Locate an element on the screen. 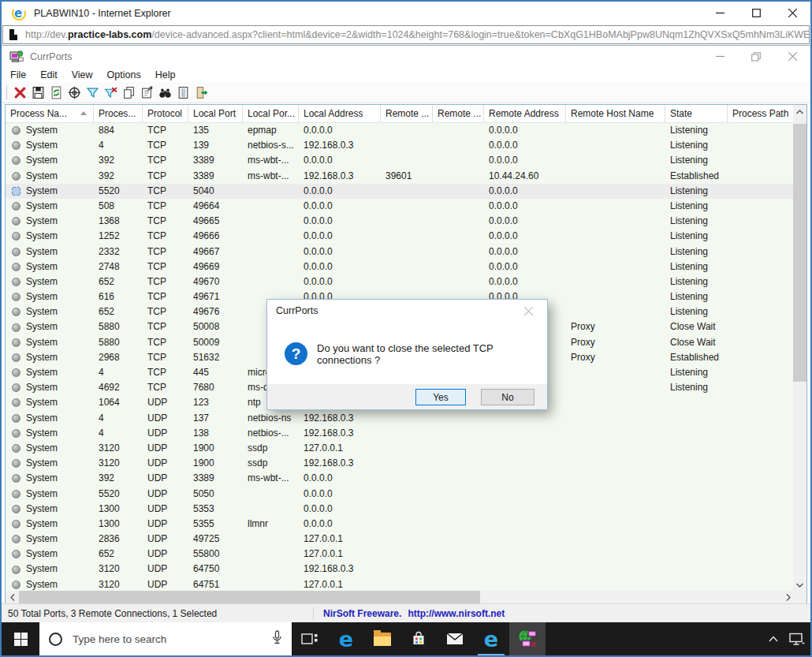  table-row: System5520TCP50400.0.0.00.0.0.0Listening is located at coordinates (400, 191).